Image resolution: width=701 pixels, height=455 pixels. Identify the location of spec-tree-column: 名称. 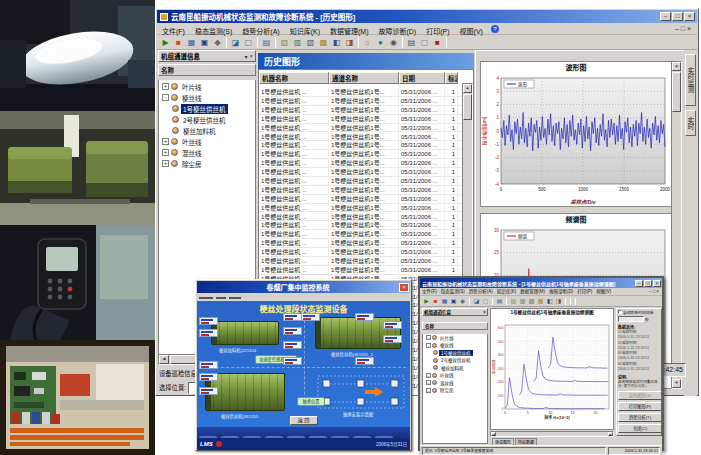
(455, 326).